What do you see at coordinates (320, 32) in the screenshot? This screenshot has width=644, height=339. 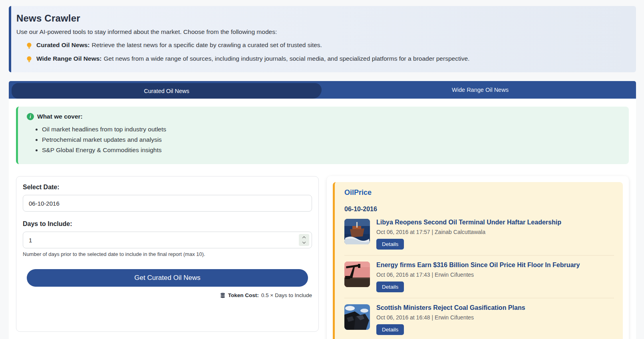 I see `header-intro: Use our AI-powered tools to stay informe…` at bounding box center [320, 32].